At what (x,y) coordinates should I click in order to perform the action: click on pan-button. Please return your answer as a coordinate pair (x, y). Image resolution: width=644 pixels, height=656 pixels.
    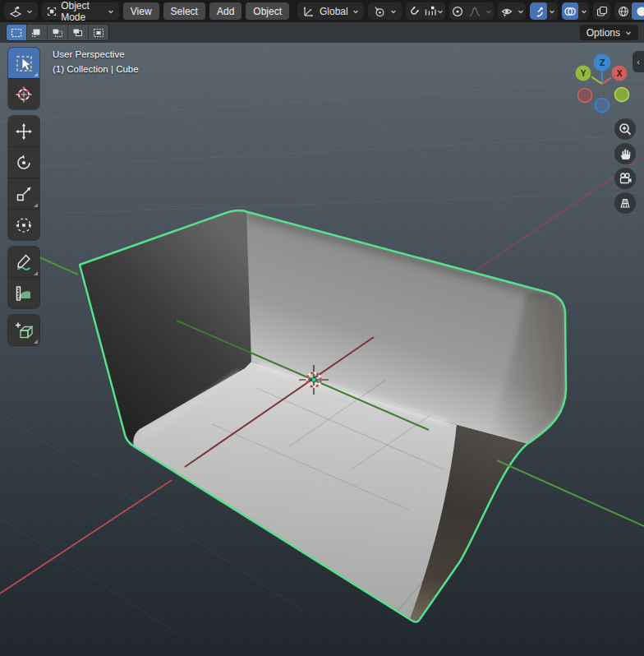
    Looking at the image, I should click on (625, 154).